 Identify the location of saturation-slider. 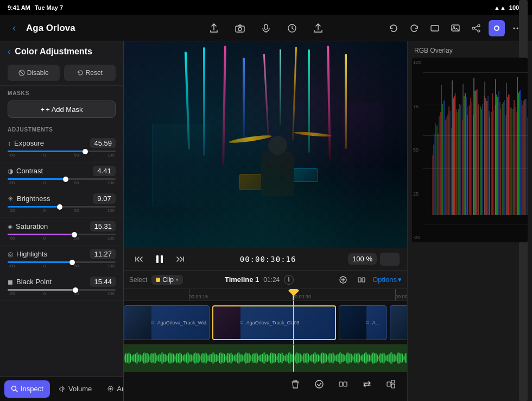
(62, 235).